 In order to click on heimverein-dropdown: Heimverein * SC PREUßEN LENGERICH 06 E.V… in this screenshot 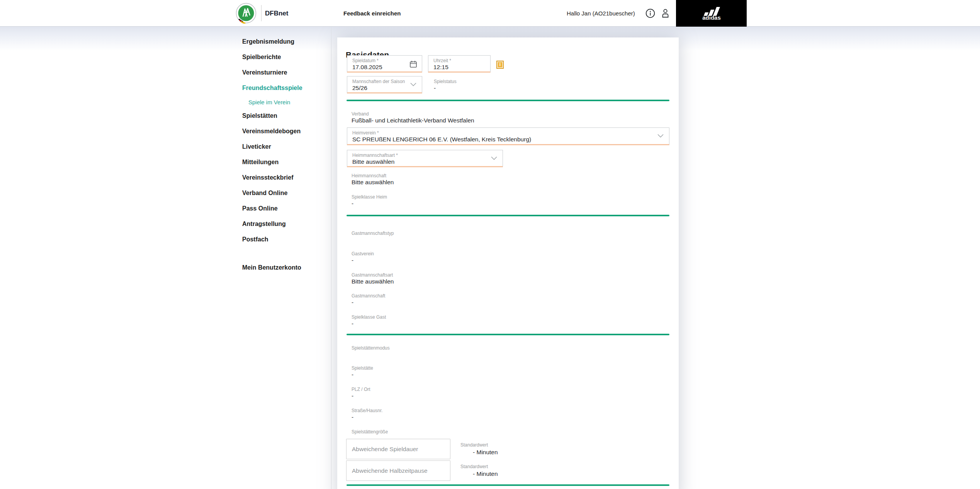, I will do `click(508, 136)`.